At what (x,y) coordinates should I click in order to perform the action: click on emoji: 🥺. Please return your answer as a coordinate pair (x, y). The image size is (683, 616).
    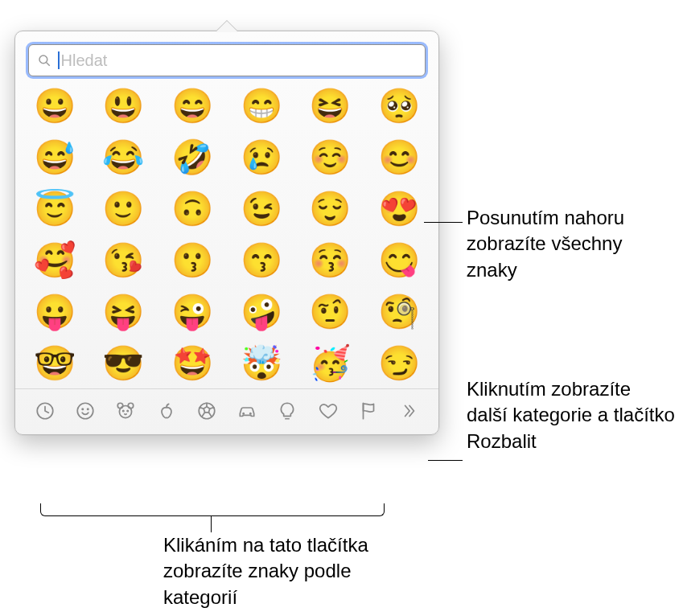
    Looking at the image, I should click on (399, 106).